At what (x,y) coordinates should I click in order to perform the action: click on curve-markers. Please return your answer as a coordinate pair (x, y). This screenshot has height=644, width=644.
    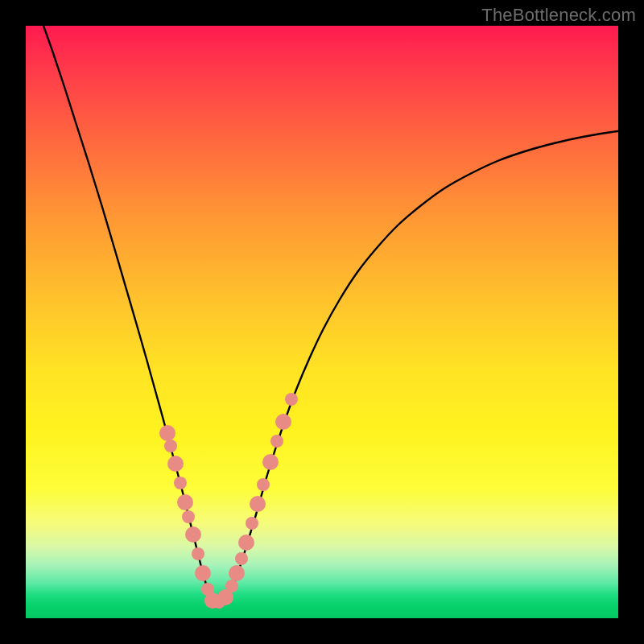
    Looking at the image, I should click on (229, 501).